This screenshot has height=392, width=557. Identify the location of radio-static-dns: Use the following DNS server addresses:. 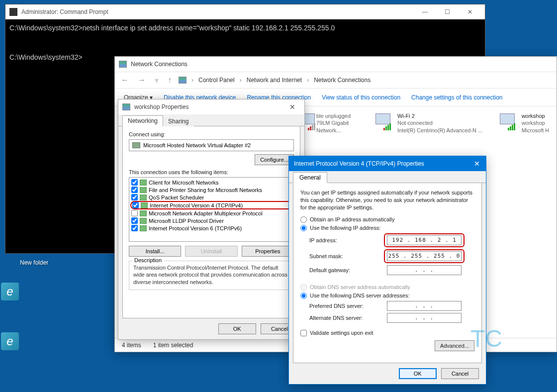
(387, 295).